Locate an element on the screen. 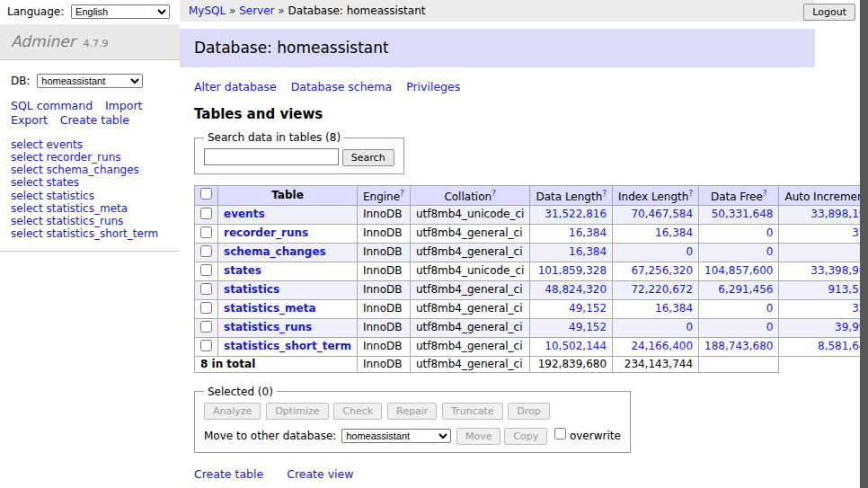 The width and height of the screenshot is (868, 488). sidebar-select-events-link: select events is located at coordinates (90, 145).